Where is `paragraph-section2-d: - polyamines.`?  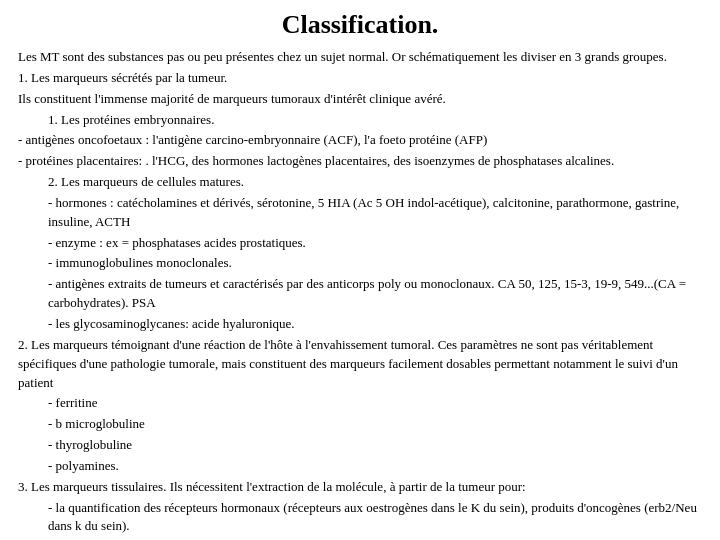 paragraph-section2-d: - polyamines. is located at coordinates (375, 466).